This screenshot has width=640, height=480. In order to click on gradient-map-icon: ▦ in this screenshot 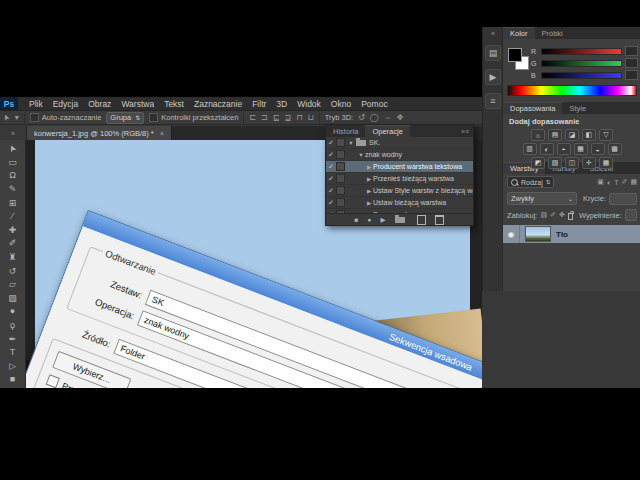, I will do `click(606, 163)`.